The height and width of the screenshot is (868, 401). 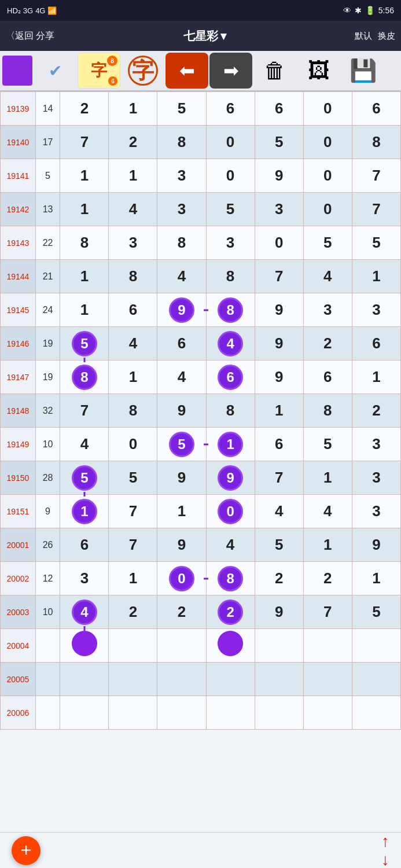 What do you see at coordinates (230, 243) in the screenshot?
I see `cell-3: 3` at bounding box center [230, 243].